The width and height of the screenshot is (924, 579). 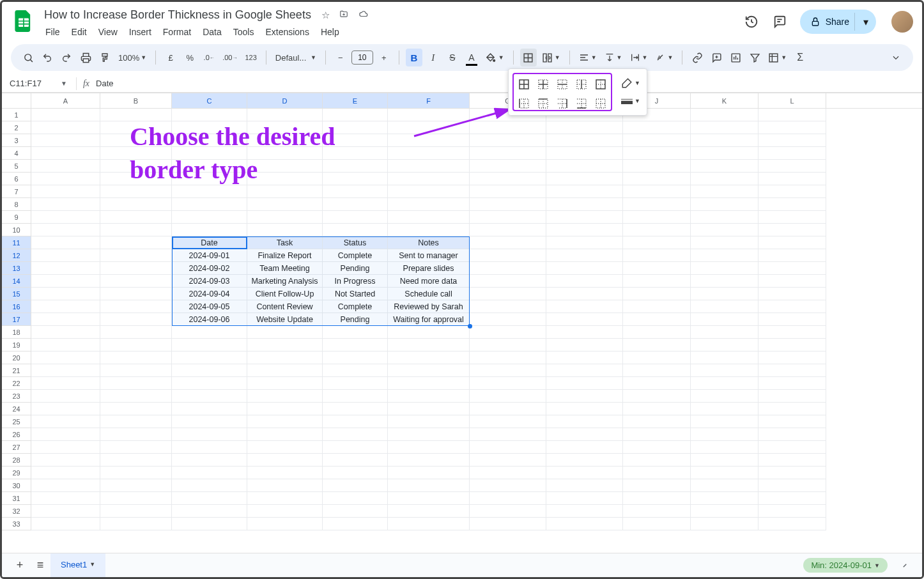 What do you see at coordinates (17, 422) in the screenshot?
I see `row-header-25: 25` at bounding box center [17, 422].